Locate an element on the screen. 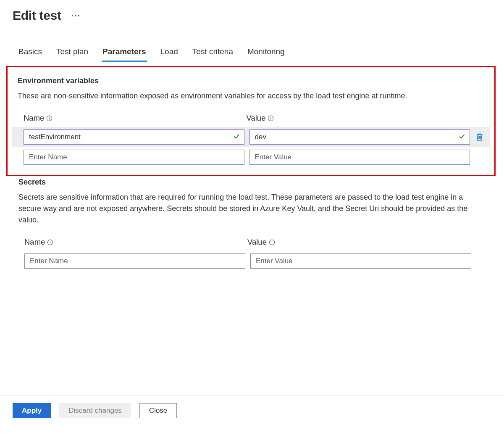 Image resolution: width=504 pixels, height=438 pixels. secrets-name-header: Name is located at coordinates (134, 242).